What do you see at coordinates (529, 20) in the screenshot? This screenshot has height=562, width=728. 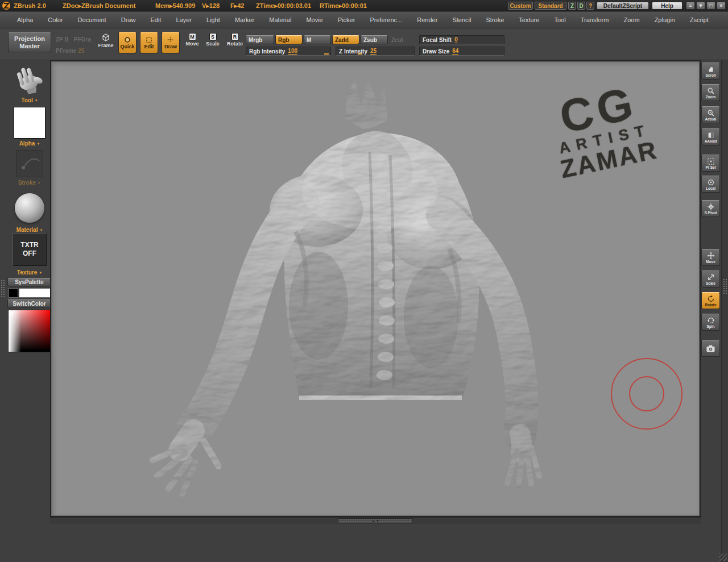 I see `menu-texture: Texture` at bounding box center [529, 20].